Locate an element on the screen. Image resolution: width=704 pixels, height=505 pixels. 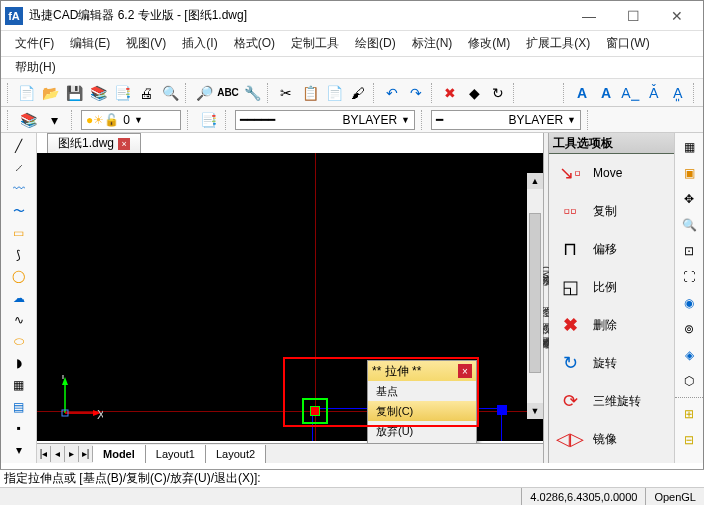
undo-icon: ↶ is located at coordinates (392, 93).